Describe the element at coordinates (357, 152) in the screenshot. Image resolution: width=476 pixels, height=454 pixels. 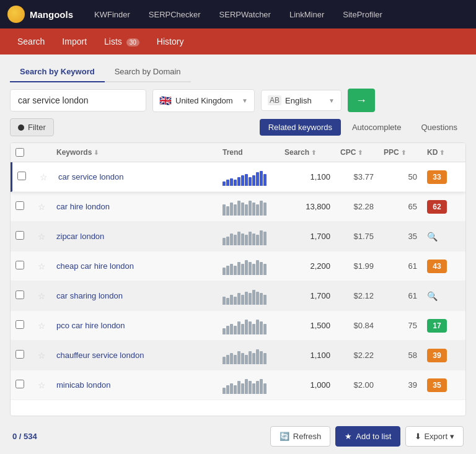
I see `th-cpc: CPC ⬆` at that location.